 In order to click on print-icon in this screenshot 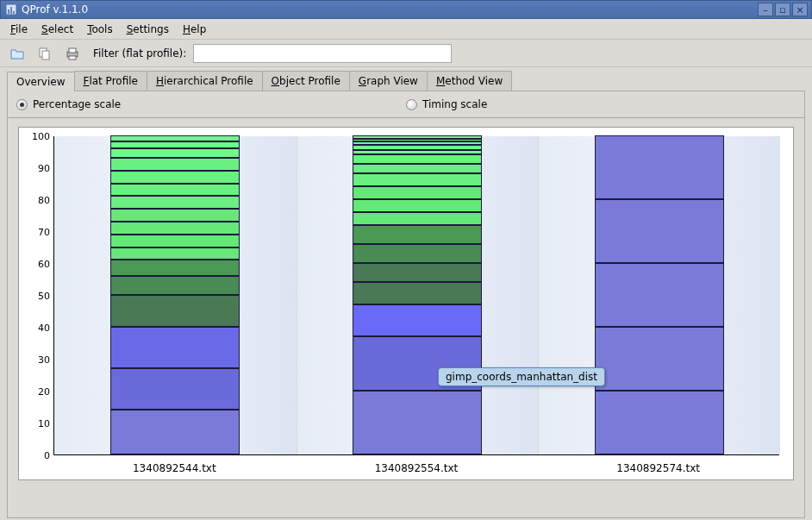, I will do `click(72, 53)`.